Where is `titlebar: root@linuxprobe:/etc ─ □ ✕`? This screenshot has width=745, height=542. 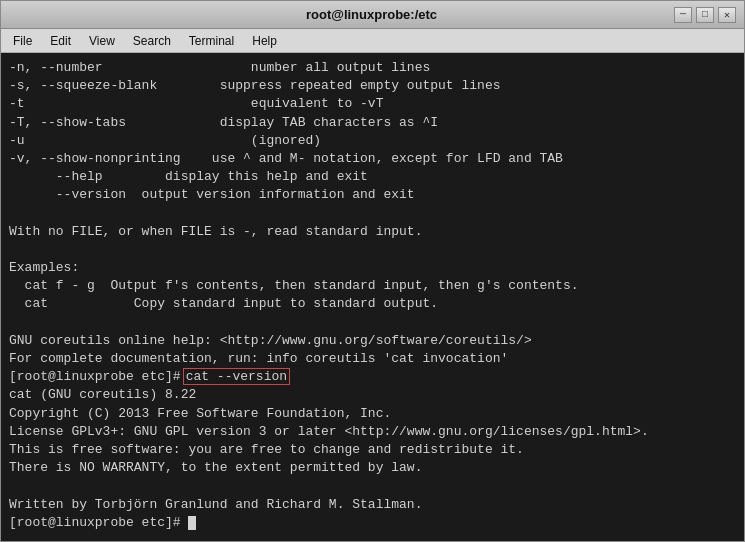
titlebar: root@linuxprobe:/etc ─ □ ✕ is located at coordinates (372, 15).